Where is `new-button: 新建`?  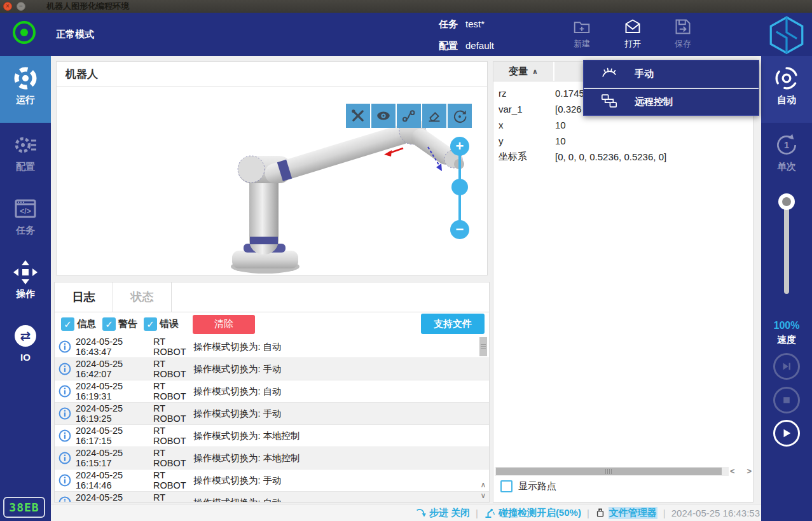
new-button: 新建 is located at coordinates (582, 33).